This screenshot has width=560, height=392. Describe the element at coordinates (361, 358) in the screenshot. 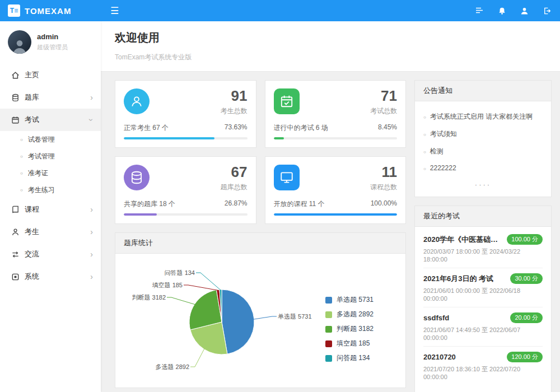

I see `legend-item: 问答题 134` at that location.